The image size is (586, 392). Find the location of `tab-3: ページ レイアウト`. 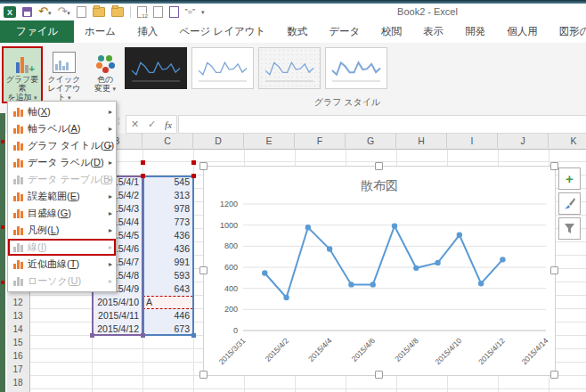

tab-3: ページ レイアウト is located at coordinates (223, 32).